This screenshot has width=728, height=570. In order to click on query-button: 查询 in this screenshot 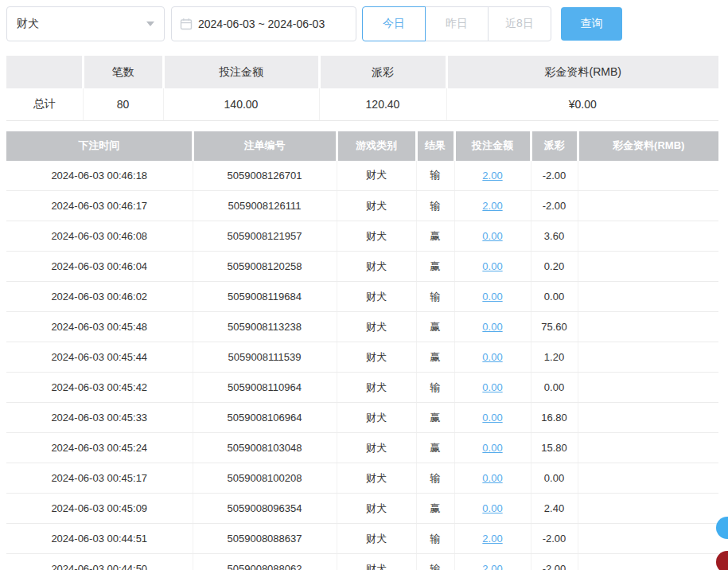, I will do `click(592, 24)`.